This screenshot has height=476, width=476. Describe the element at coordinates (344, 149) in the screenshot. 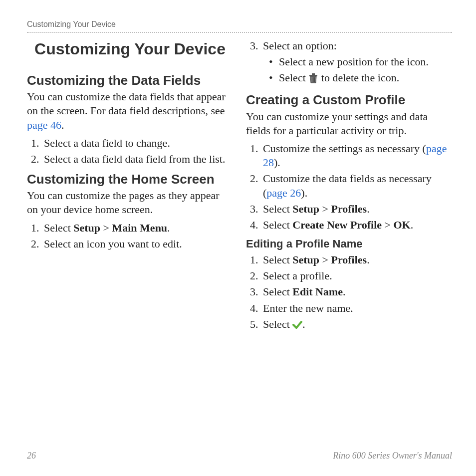

I see `text: Customize the settings as necessary (` at that location.